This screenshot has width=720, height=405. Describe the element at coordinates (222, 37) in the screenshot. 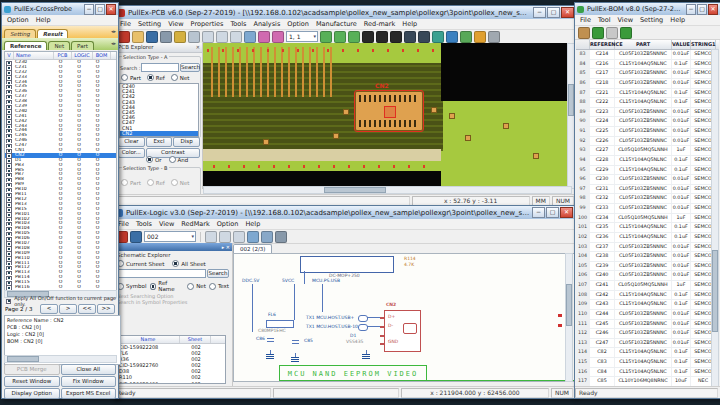

I see `zoom-out-icon` at that location.